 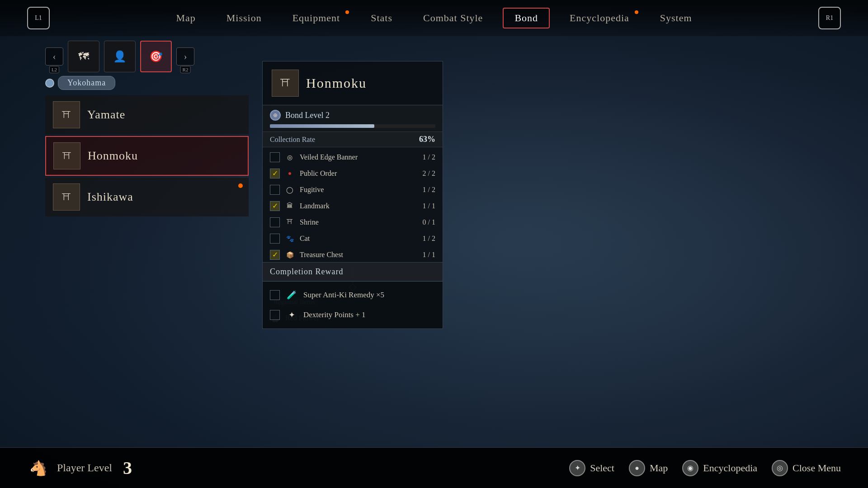 I want to click on item-checkbox-cat, so click(x=275, y=239).